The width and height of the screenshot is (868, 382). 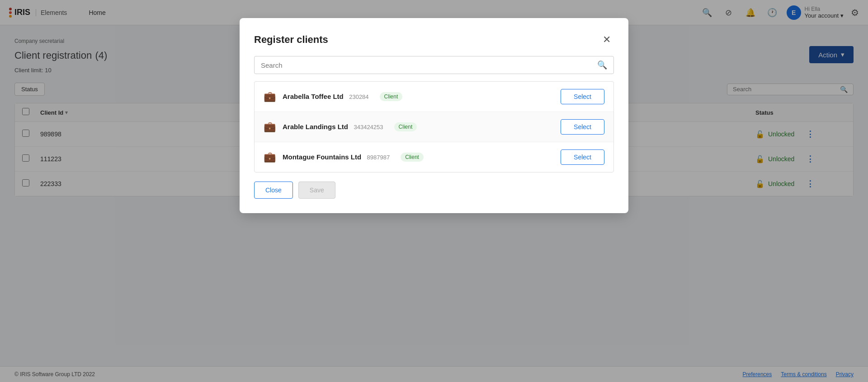 I want to click on list-item: 💼 Arabella Toffee Ltd 230284 Client Sele…, so click(x=434, y=97).